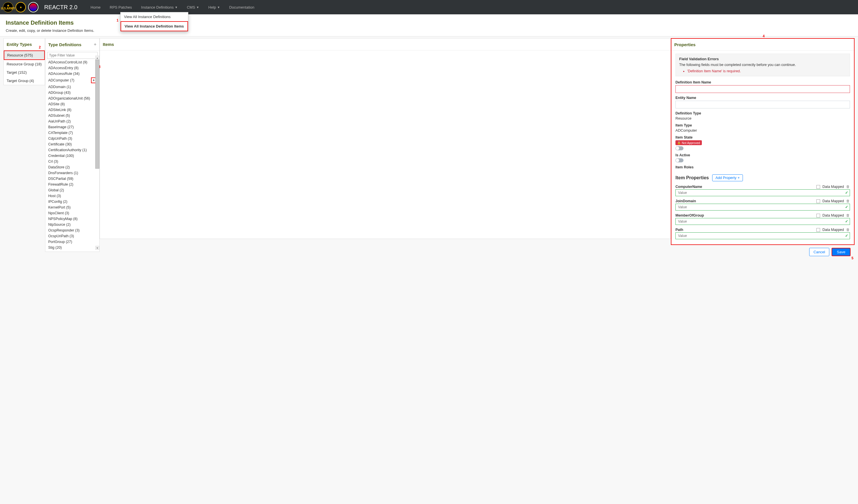  Describe the element at coordinates (385, 44) in the screenshot. I see `items-header: Items` at that location.